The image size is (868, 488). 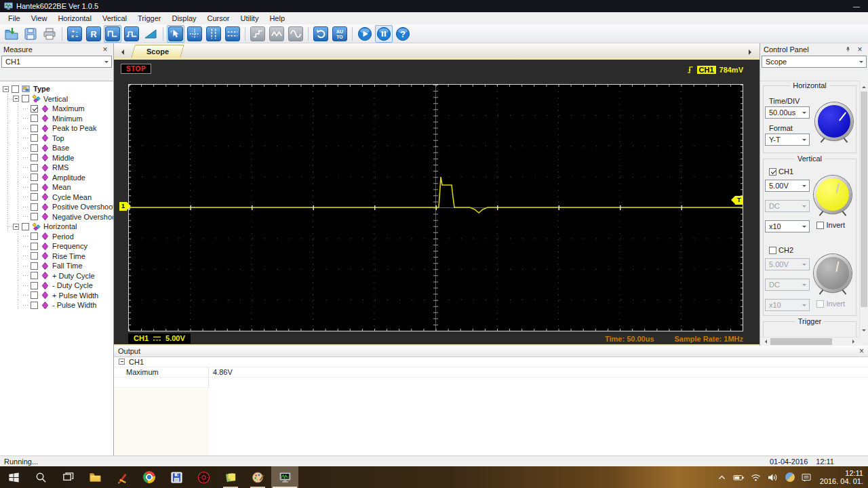 What do you see at coordinates (57, 217) in the screenshot?
I see `tree-item-negative-overshoot: Negative Overshoot` at bounding box center [57, 217].